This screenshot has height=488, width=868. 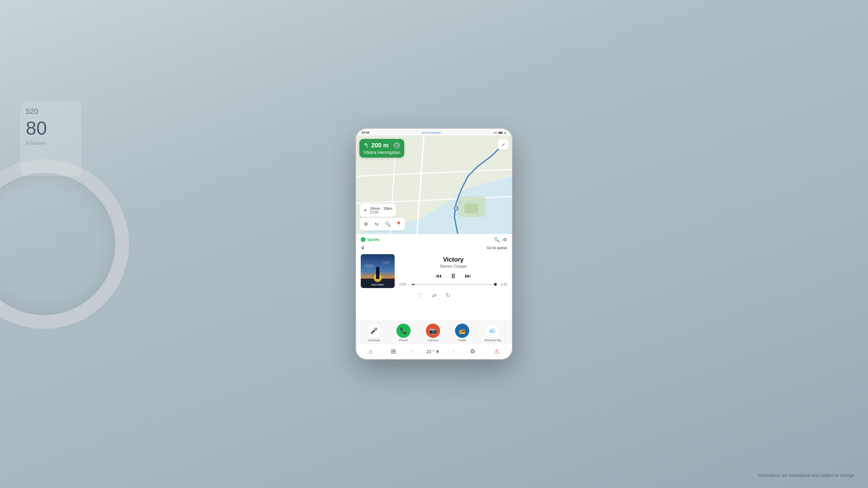 I want to click on signal-icon: 4G, so click(x=495, y=133).